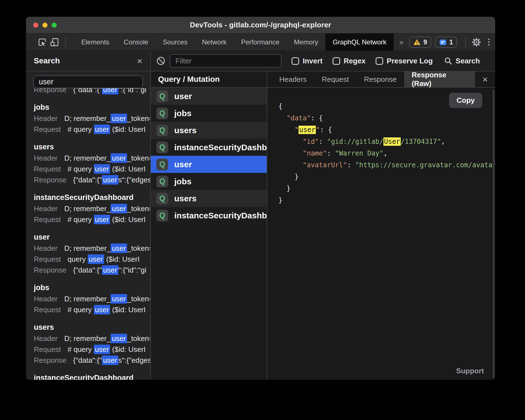 The image size is (525, 420). I want to click on menu-button, so click(489, 42).